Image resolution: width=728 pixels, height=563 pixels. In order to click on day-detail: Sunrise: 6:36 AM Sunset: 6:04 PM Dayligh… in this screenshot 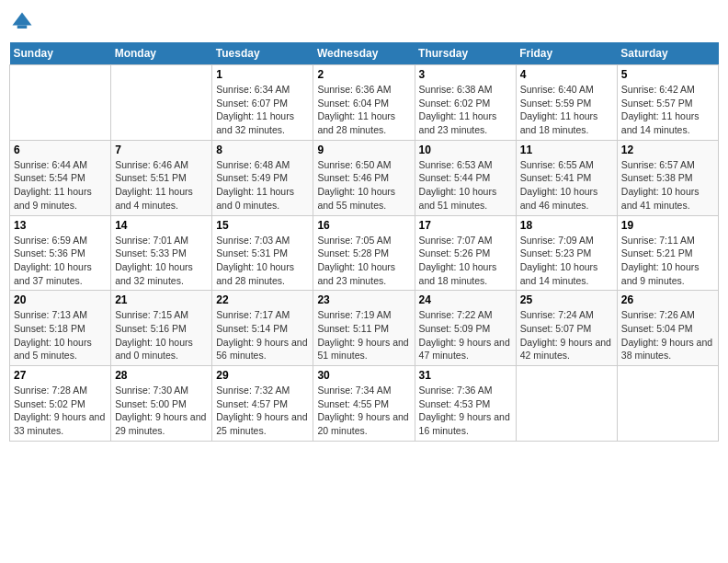, I will do `click(364, 110)`.